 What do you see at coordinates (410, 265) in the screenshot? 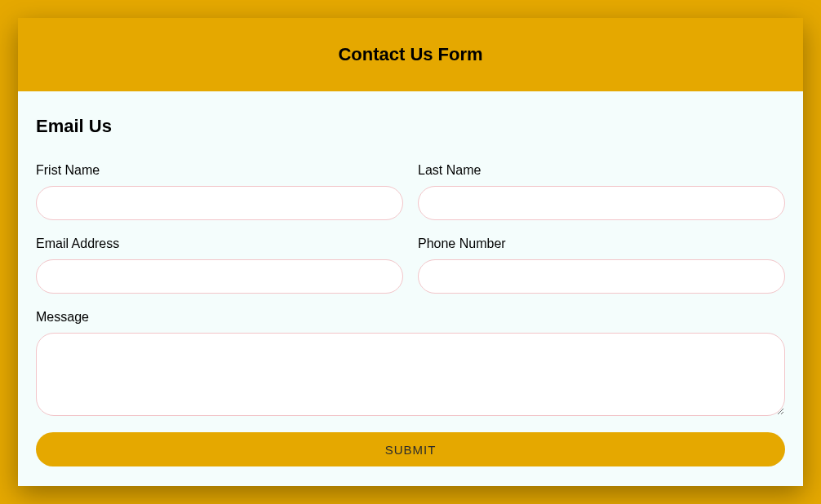
I see `row-contact: Email Address Phone Number` at bounding box center [410, 265].